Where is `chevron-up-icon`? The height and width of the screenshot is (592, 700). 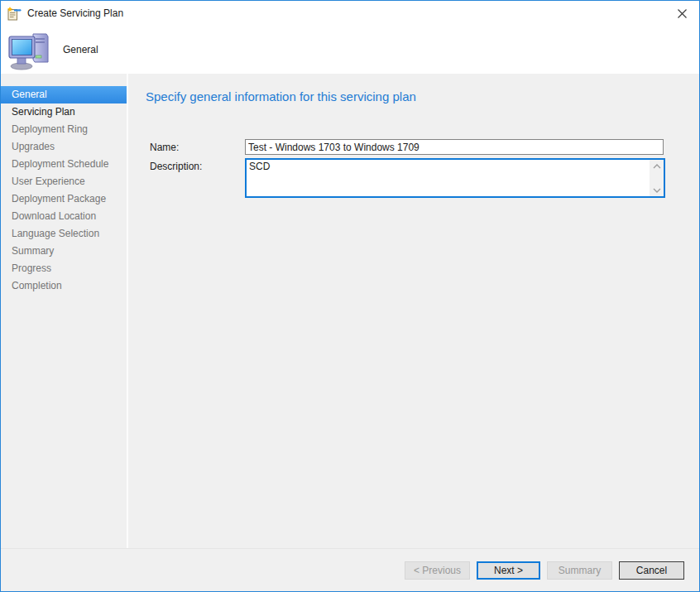 chevron-up-icon is located at coordinates (657, 166).